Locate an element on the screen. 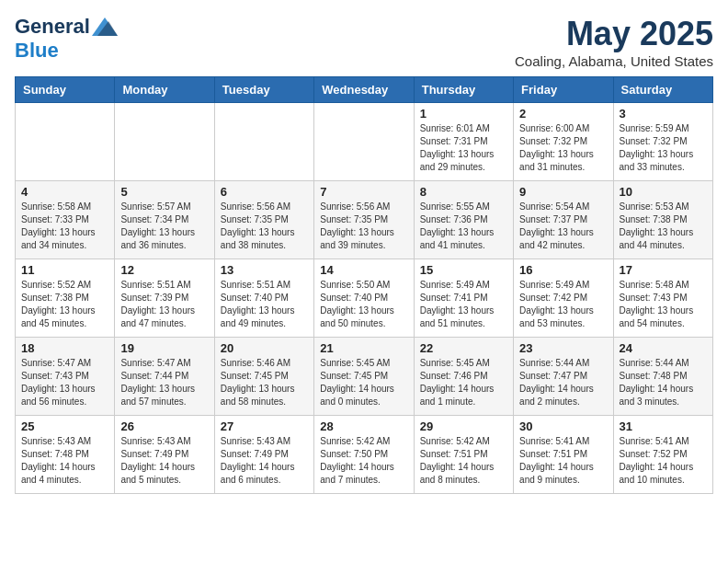 This screenshot has width=728, height=563. weekday-header-thursday: Thursday is located at coordinates (463, 90).